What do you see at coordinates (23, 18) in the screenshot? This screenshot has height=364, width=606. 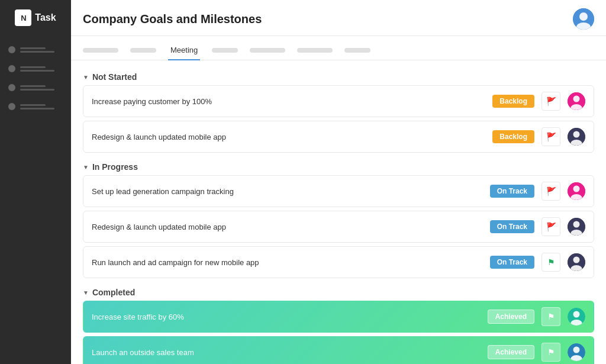 I see `logo-icon: N` at bounding box center [23, 18].